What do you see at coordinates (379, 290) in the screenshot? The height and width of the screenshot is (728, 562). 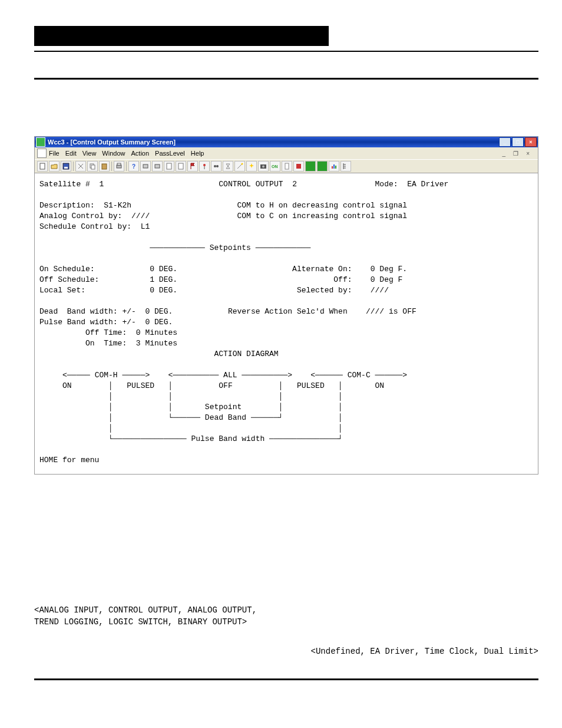 I see `sel-by-v: ////` at bounding box center [379, 290].